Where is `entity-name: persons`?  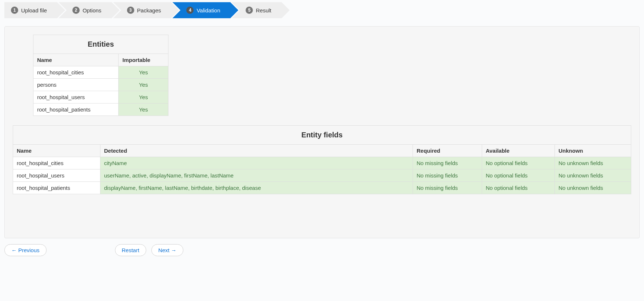
entity-name: persons is located at coordinates (76, 85).